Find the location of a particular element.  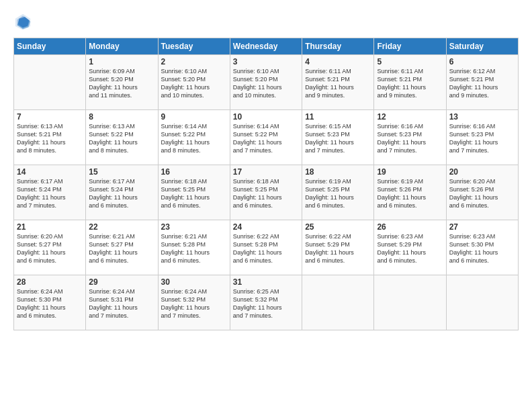

cell-w4-d7: 27Sunrise: 6:23 AMSunset: 5:30 PMDayligh… is located at coordinates (482, 248).